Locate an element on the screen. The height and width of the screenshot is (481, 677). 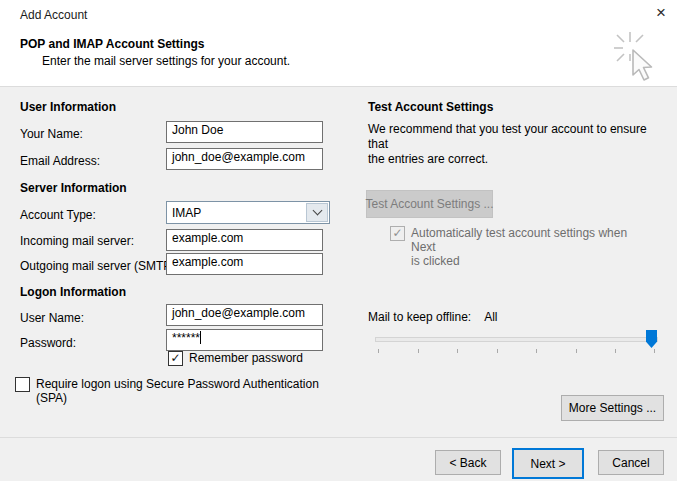
your-name-label: Your Name: is located at coordinates (52, 134).